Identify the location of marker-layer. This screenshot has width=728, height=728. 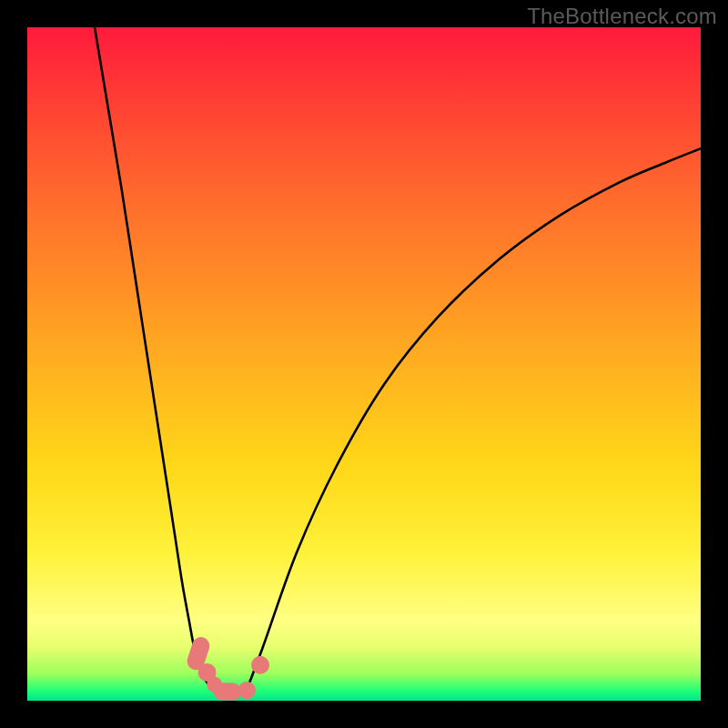
(228, 668).